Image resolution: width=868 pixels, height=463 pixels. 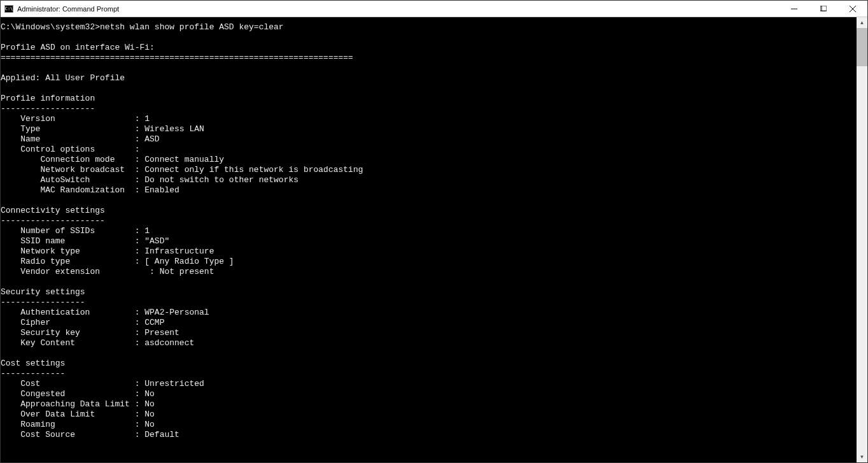 What do you see at coordinates (862, 457) in the screenshot?
I see `scroll-down-button: ▼` at bounding box center [862, 457].